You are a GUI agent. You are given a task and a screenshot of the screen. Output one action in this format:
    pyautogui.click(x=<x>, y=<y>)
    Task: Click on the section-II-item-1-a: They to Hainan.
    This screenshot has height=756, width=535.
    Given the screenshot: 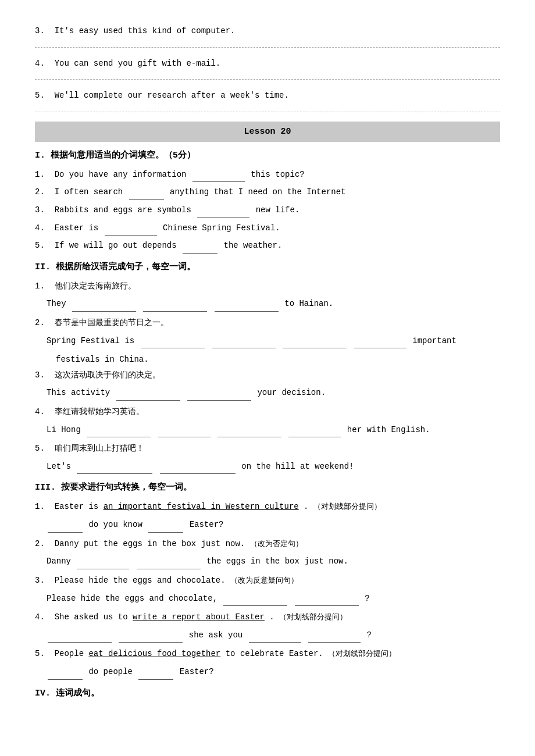 What is the action you would take?
    pyautogui.click(x=273, y=304)
    